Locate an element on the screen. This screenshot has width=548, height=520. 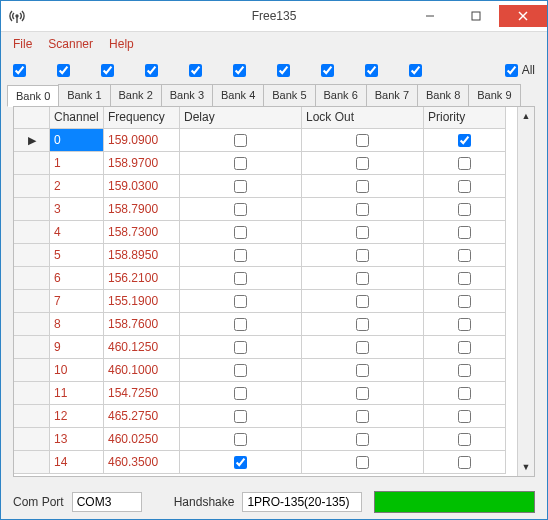
column-header-priority: Priority is located at coordinates (465, 118).